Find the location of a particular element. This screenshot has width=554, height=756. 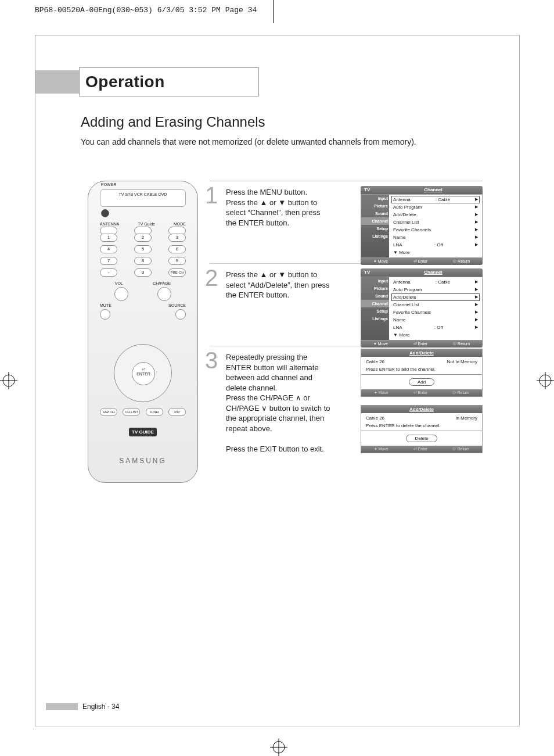

num-3: 3 is located at coordinates (177, 238).